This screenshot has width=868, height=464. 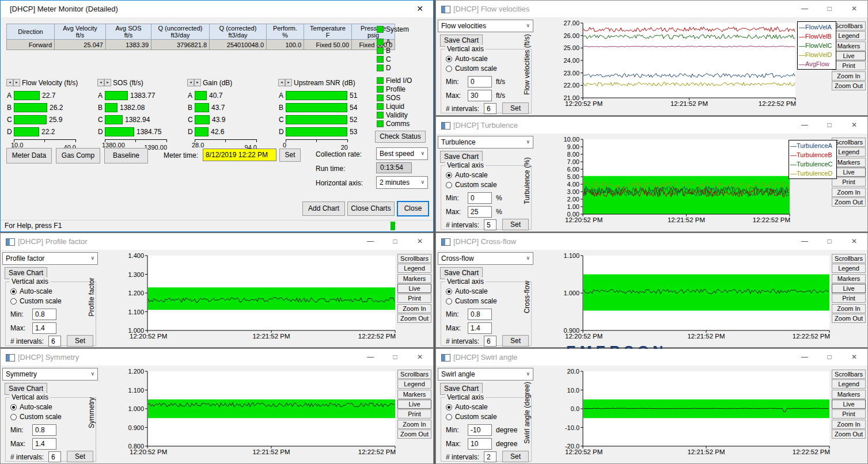 What do you see at coordinates (50, 258) in the screenshot?
I see `chart-select-combo: Profile factor∨` at bounding box center [50, 258].